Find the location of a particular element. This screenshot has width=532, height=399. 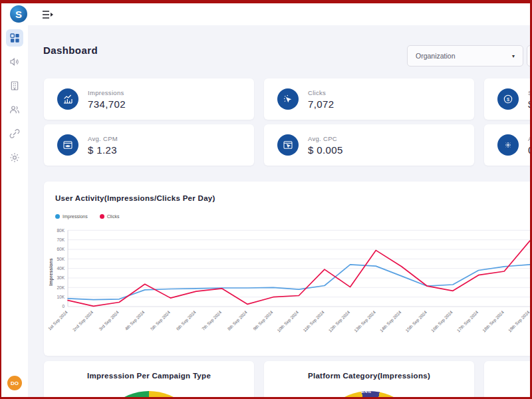

megaphone-icon is located at coordinates (15, 62).